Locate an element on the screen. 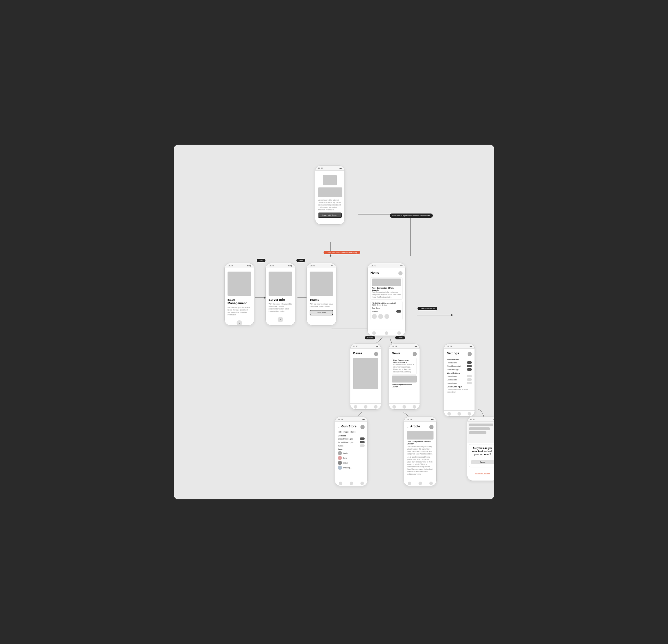  news-time: 12:21 is located at coordinates (395, 346).